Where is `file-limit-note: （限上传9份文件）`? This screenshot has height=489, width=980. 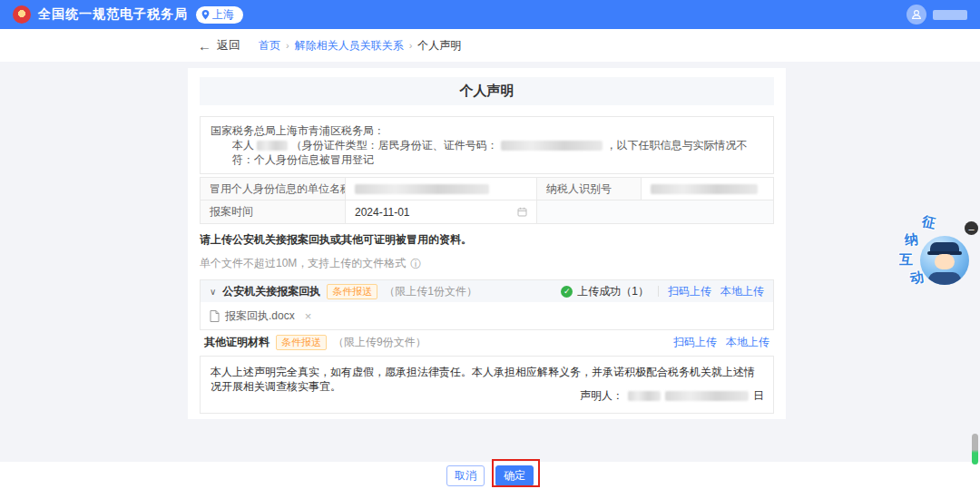
file-limit-note: （限上传9份文件） is located at coordinates (379, 343).